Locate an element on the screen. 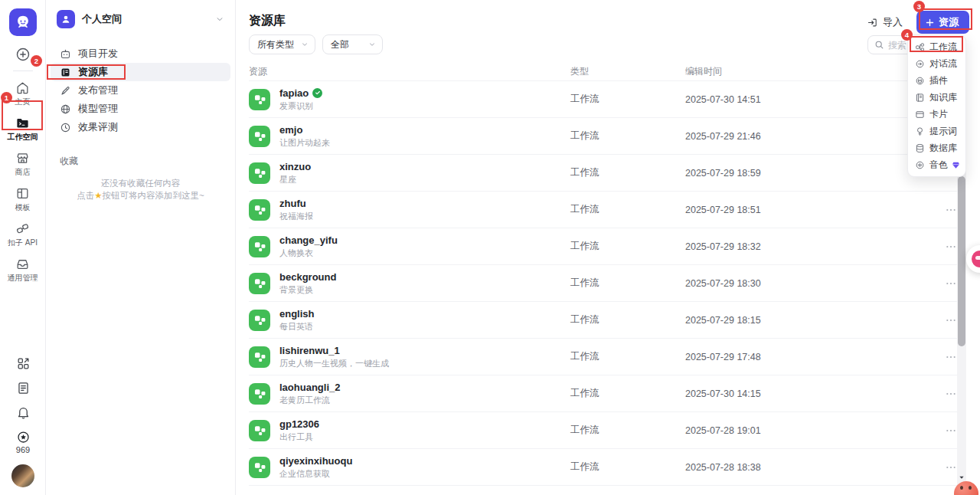  table-row: laohuangli_2 老黄历工作流 工作流 2025-07-30 14:15 is located at coordinates (608, 394).